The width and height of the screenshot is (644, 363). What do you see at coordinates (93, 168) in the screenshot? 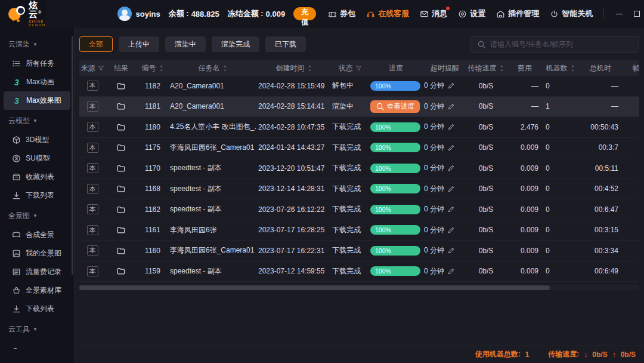
I see `source-badge: 本` at bounding box center [93, 168].